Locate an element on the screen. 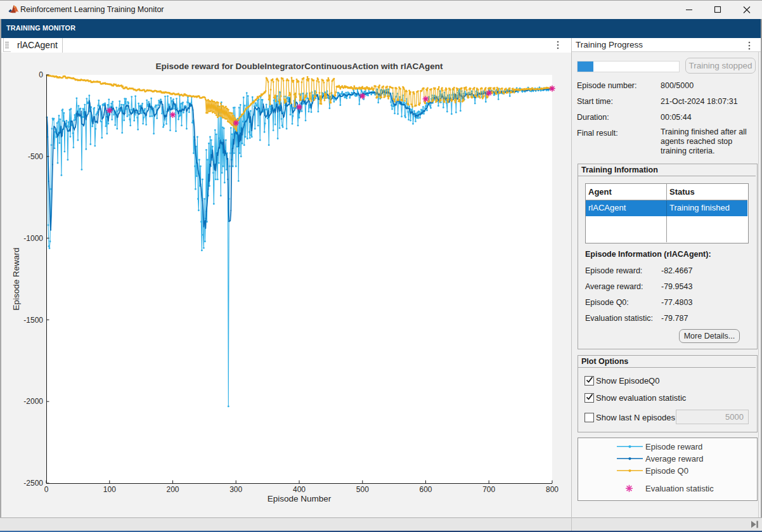 This screenshot has width=762, height=532. svg-text: -1500 is located at coordinates (33, 320).